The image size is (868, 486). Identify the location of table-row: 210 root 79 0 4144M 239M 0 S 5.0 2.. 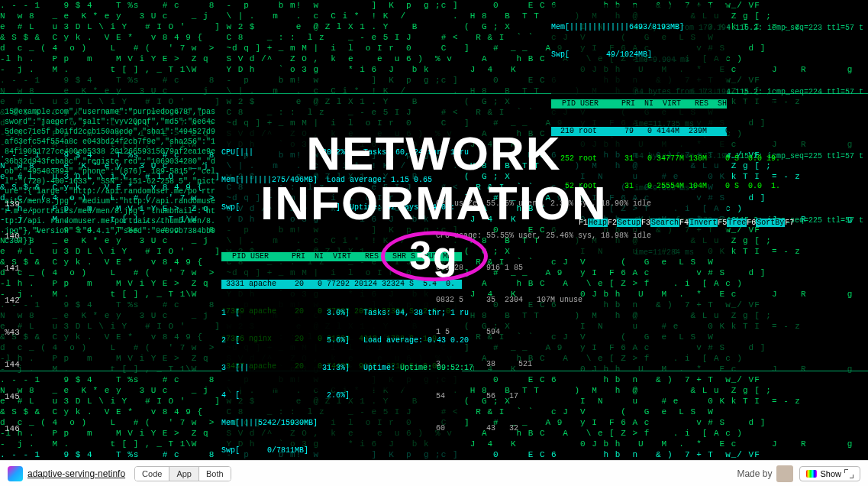
(639, 131).